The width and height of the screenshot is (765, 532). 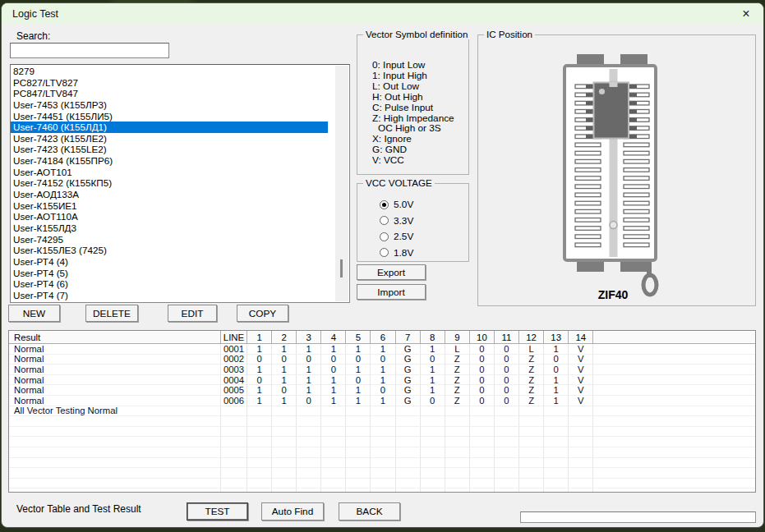 What do you see at coordinates (169, 149) in the screenshot?
I see `list-item: User-7423 (K155LE2)` at bounding box center [169, 149].